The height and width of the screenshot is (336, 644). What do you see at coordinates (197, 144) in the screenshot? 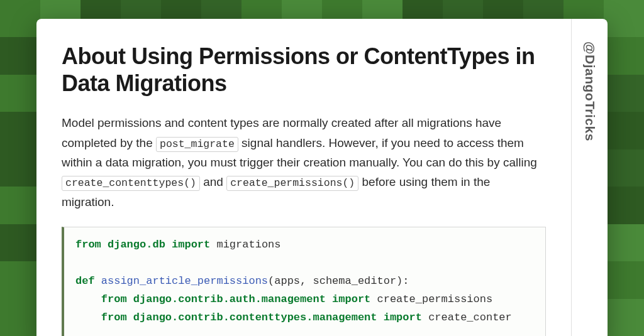
I see `inline-code-post-migrate: post_migrate` at bounding box center [197, 144].